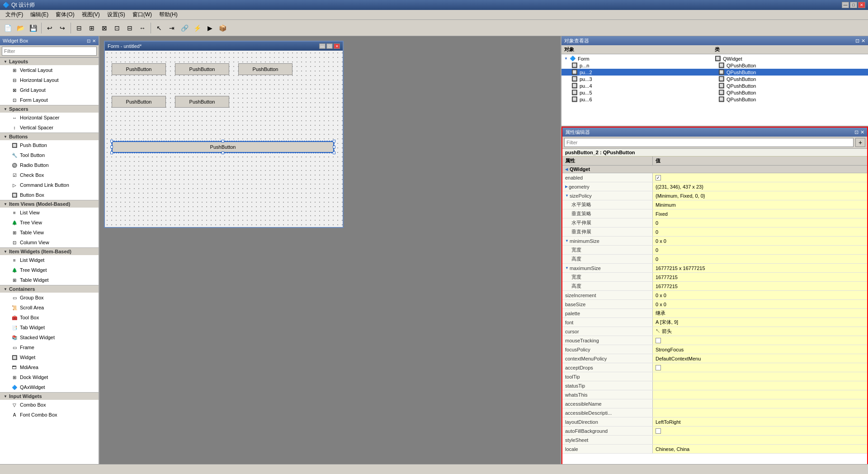 This screenshot has width=868, height=474. What do you see at coordinates (709, 142) in the screenshot?
I see `property-filter-input` at bounding box center [709, 142].